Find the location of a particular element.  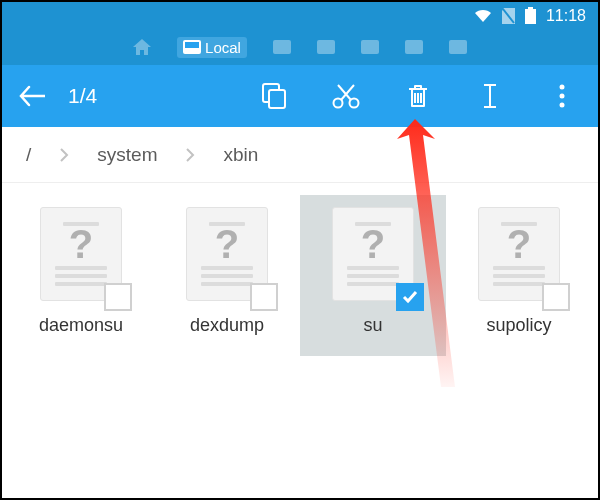

file-name: daemonsu is located at coordinates (81, 326).